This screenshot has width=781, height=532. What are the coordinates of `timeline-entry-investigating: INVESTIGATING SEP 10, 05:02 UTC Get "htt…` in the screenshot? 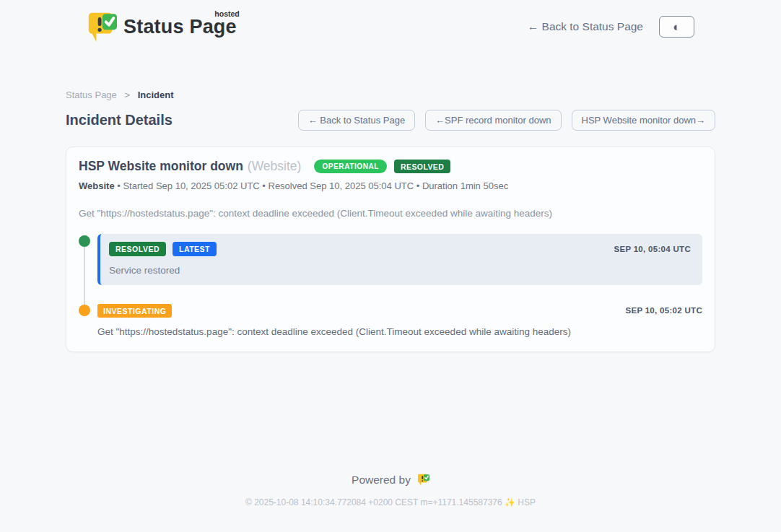 It's located at (390, 320).